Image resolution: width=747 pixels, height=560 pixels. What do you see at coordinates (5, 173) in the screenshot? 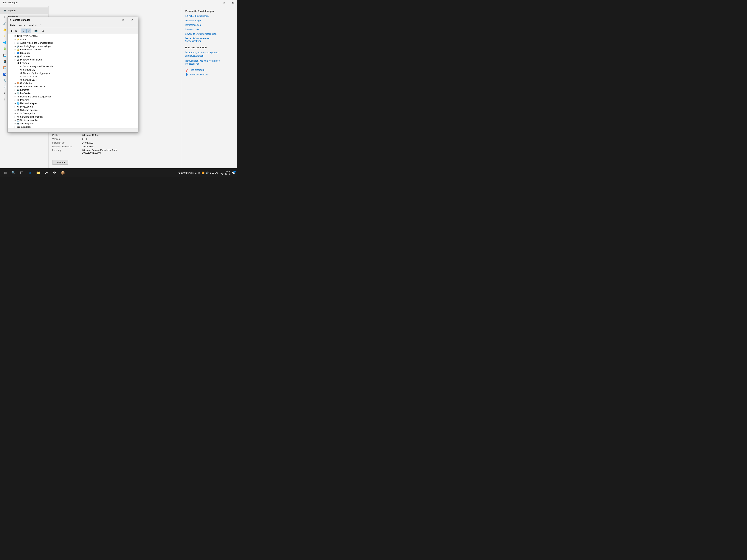
I see `taskbar-start-button: ⊞` at bounding box center [5, 173].